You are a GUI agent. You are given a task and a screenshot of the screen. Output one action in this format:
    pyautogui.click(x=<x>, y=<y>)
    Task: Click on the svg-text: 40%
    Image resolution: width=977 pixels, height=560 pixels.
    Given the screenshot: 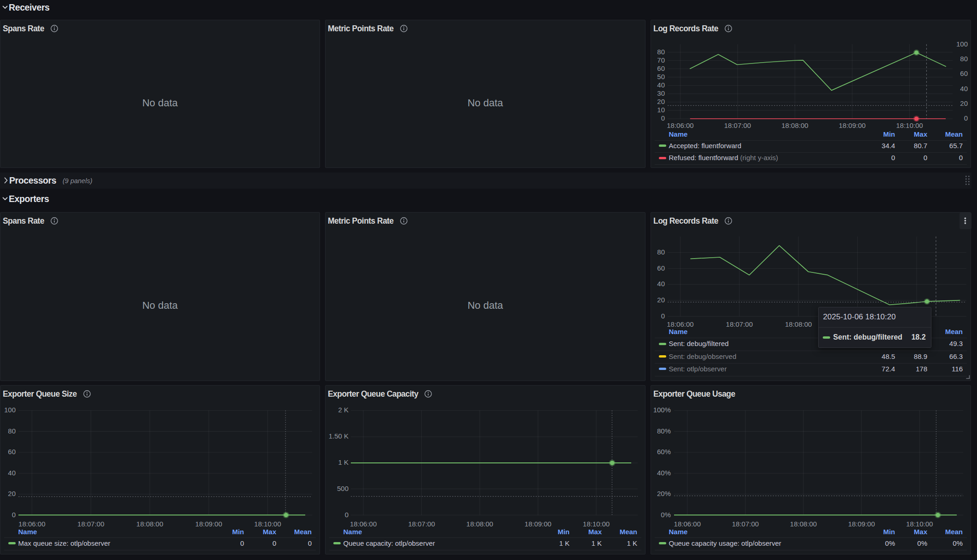 What is the action you would take?
    pyautogui.click(x=664, y=473)
    